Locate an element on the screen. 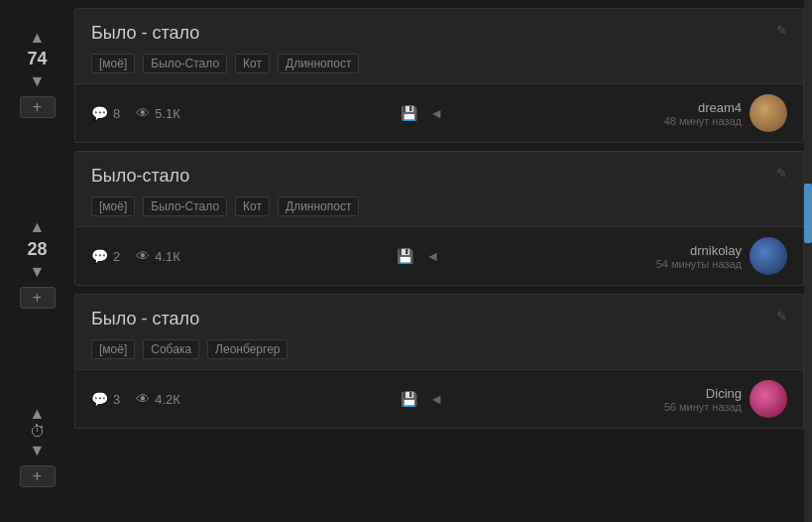  tag-cat-2: Кот is located at coordinates (252, 206).